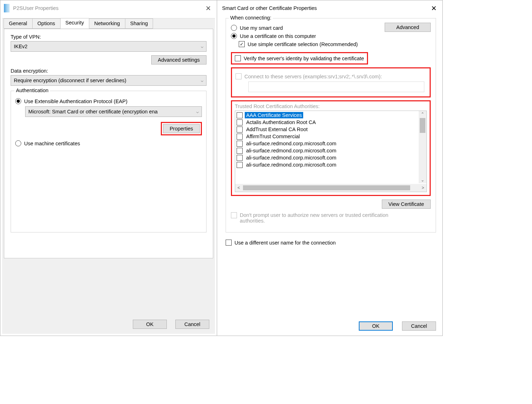  Describe the element at coordinates (423, 188) in the screenshot. I see `scroll-right-icon: >` at that location.